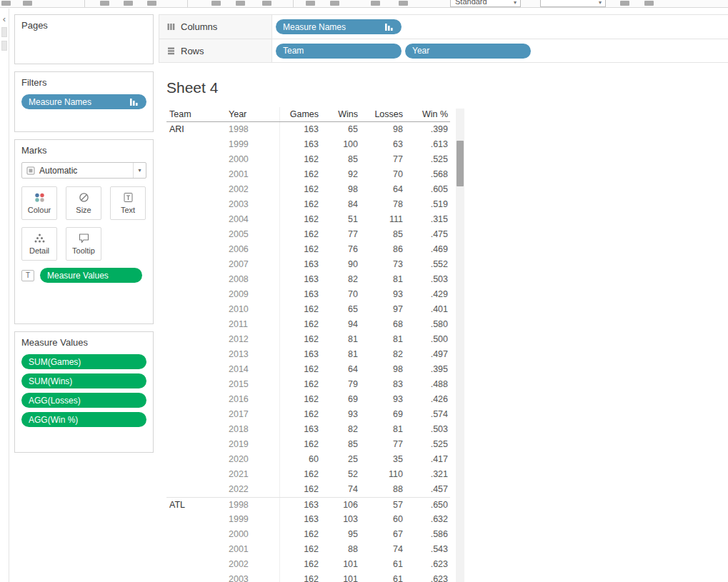 This screenshot has width=728, height=582. Describe the element at coordinates (253, 250) in the screenshot. I see `cell-year: 2006` at that location.